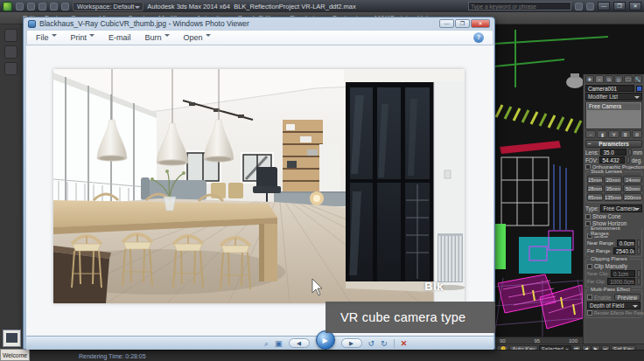 The image size is (644, 361). What do you see at coordinates (614, 187) in the screenshot?
I see `stock-lenses-group: Stock Lenses 15mm 20mm 24mm 28mm 35mm 50…` at bounding box center [614, 187].